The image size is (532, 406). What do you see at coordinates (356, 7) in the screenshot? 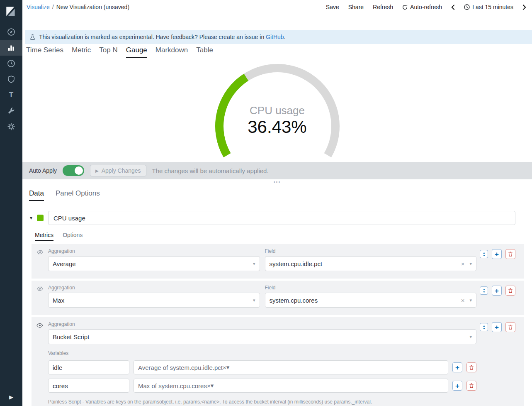
I see `share-button: Share` at bounding box center [356, 7].